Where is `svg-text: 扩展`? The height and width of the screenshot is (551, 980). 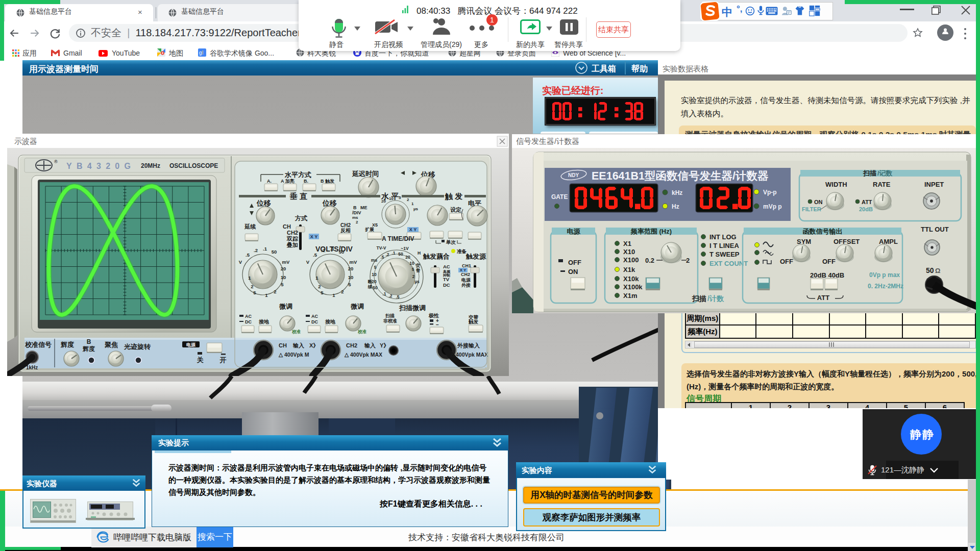
svg-text: 扩展 is located at coordinates (370, 230).